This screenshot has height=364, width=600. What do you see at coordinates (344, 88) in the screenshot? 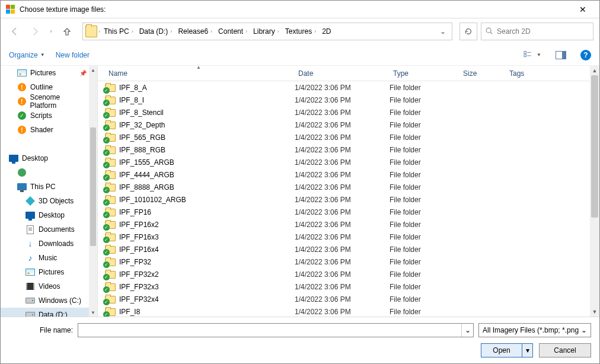
I see `file-row: ✓IPF_8_A1/4/2022 3:06 PMFile folder` at bounding box center [344, 88].